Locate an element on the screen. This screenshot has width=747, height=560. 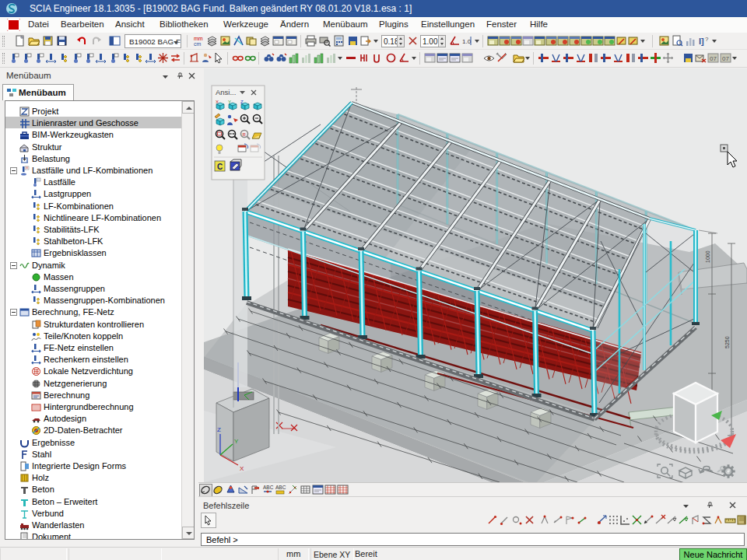
svg-text: Ansi... is located at coordinates (226, 92).